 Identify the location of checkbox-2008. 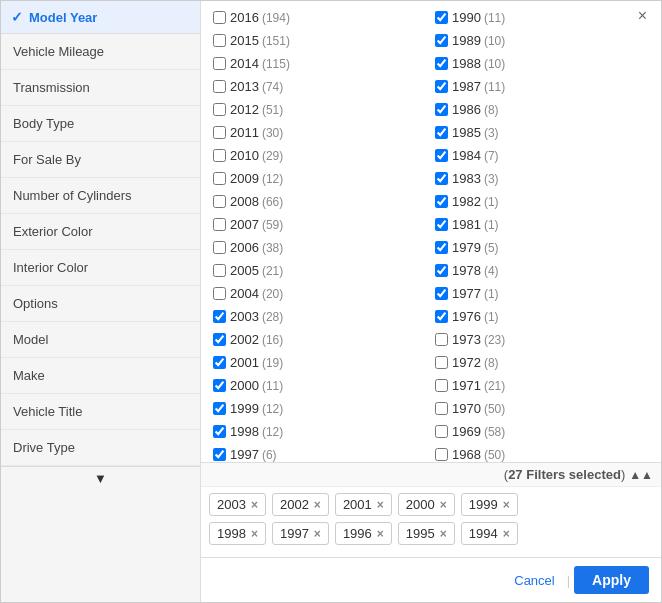
(220, 202).